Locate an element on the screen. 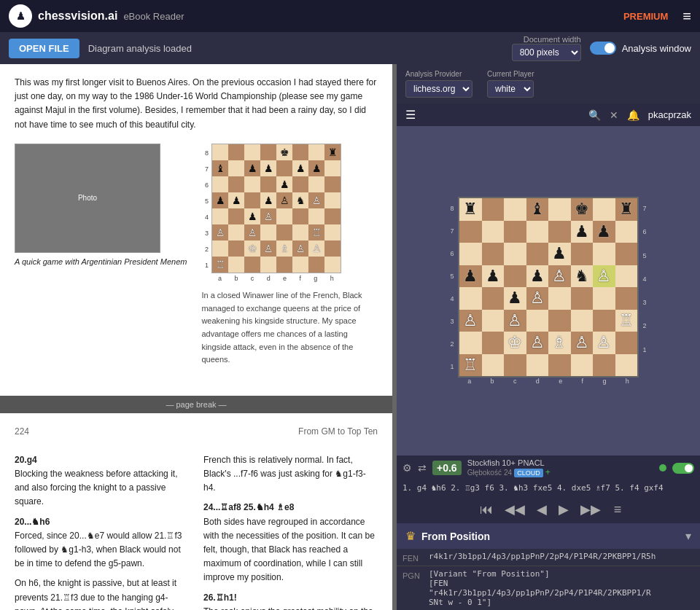  as-g1 is located at coordinates (604, 366).